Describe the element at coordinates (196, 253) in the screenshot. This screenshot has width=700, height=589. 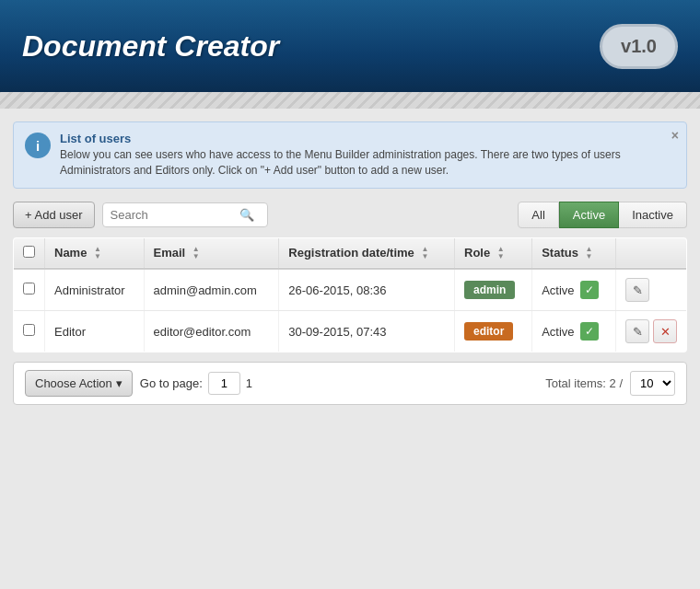
I see `email-sort-icon: ▲▼` at that location.